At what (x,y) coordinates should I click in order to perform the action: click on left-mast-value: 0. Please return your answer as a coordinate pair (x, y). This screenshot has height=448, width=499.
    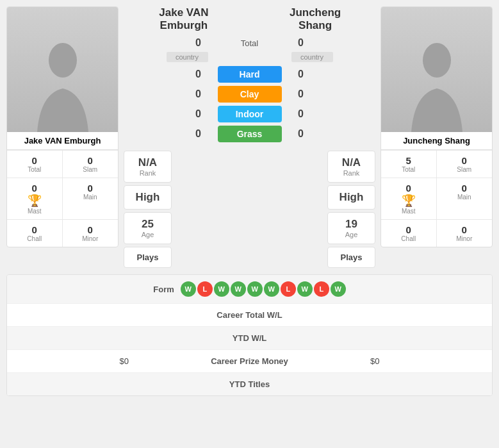
    Looking at the image, I should click on (35, 188).